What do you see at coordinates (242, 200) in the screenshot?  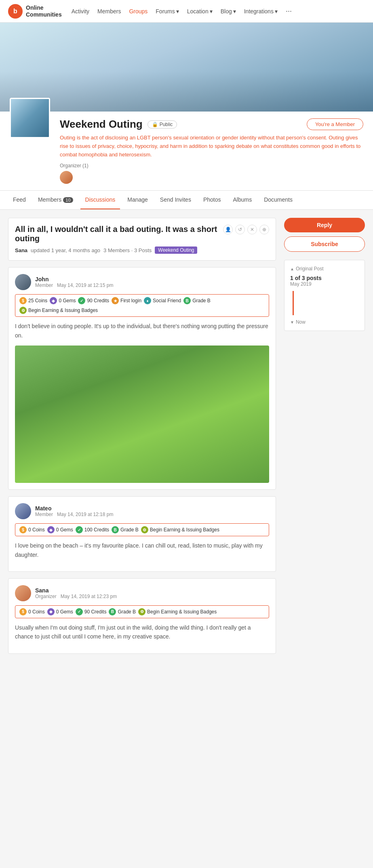 I see `tab-albums: Albums` at bounding box center [242, 200].